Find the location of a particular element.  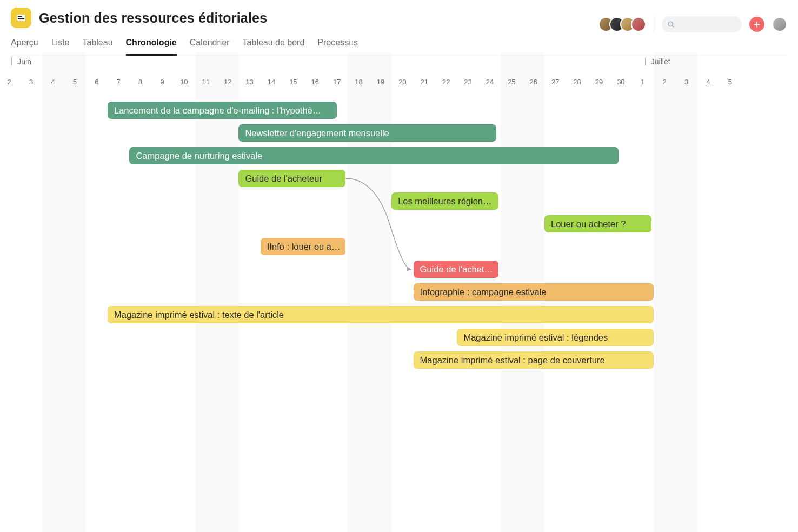

search-input is located at coordinates (702, 24).